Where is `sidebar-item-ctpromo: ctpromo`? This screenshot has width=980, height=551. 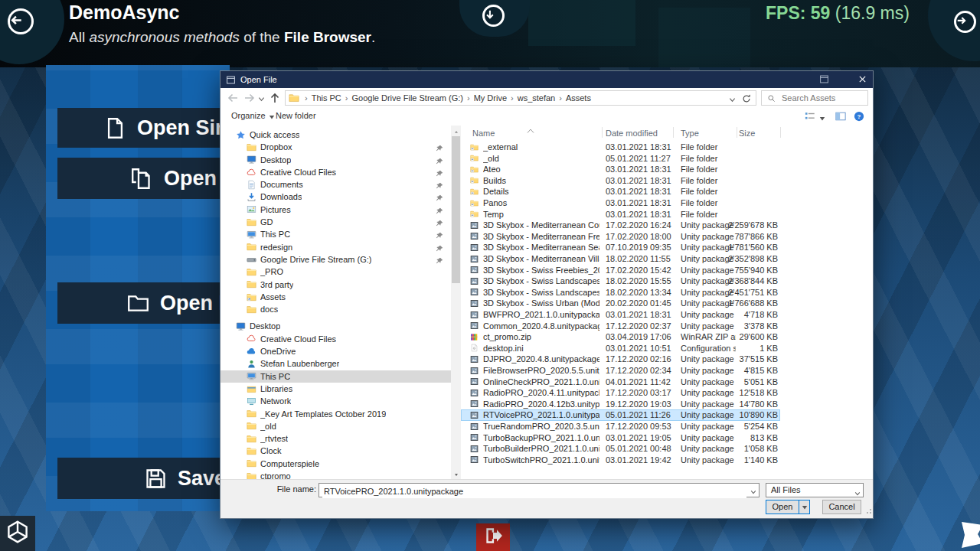 sidebar-item-ctpromo: ctpromo is located at coordinates (335, 474).